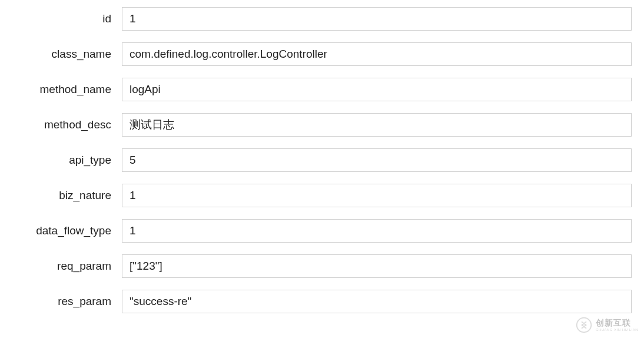  I want to click on input-method-desc, so click(377, 125).